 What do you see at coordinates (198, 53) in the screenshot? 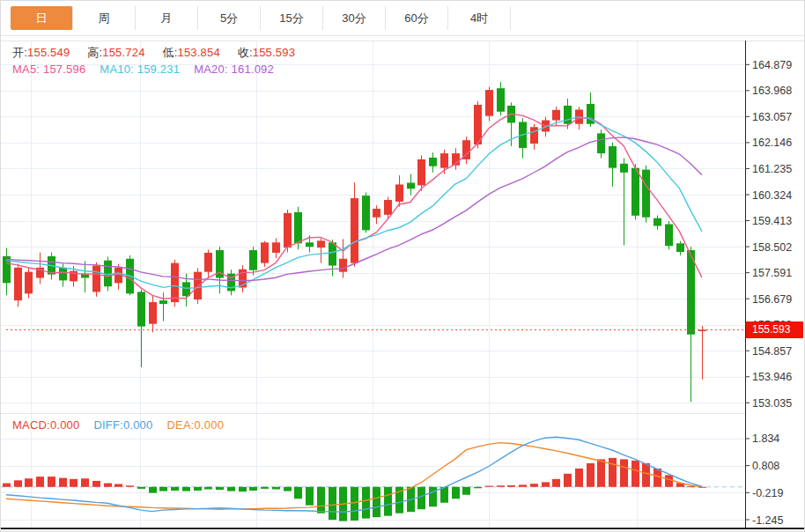
I see `low-value: 153.854` at bounding box center [198, 53].